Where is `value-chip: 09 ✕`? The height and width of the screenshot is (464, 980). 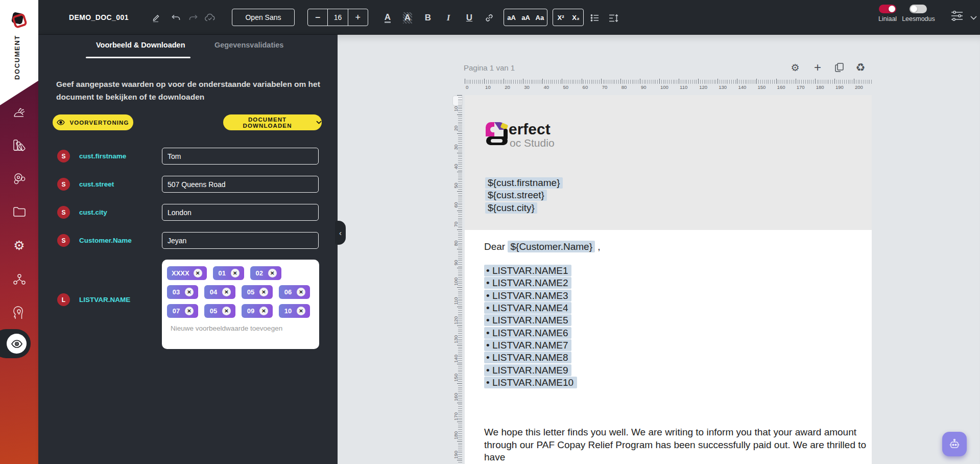
value-chip: 09 ✕ is located at coordinates (257, 311).